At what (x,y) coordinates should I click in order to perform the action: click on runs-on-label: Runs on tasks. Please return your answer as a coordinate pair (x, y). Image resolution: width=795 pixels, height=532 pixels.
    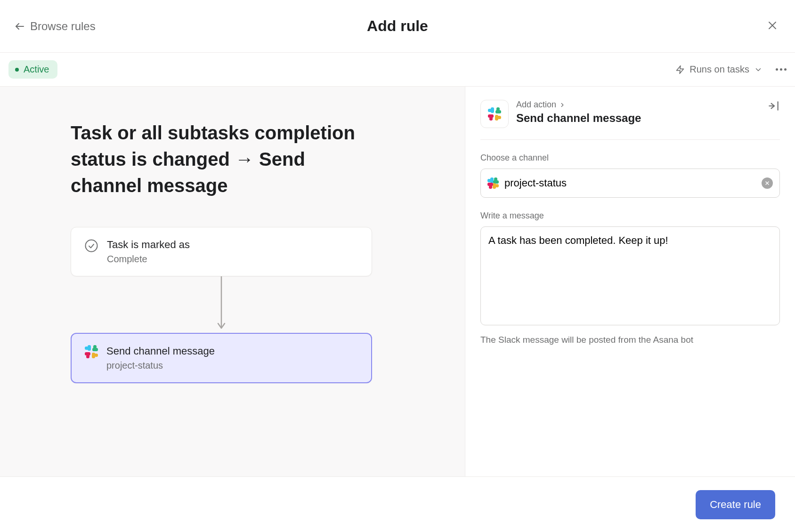
    Looking at the image, I should click on (720, 70).